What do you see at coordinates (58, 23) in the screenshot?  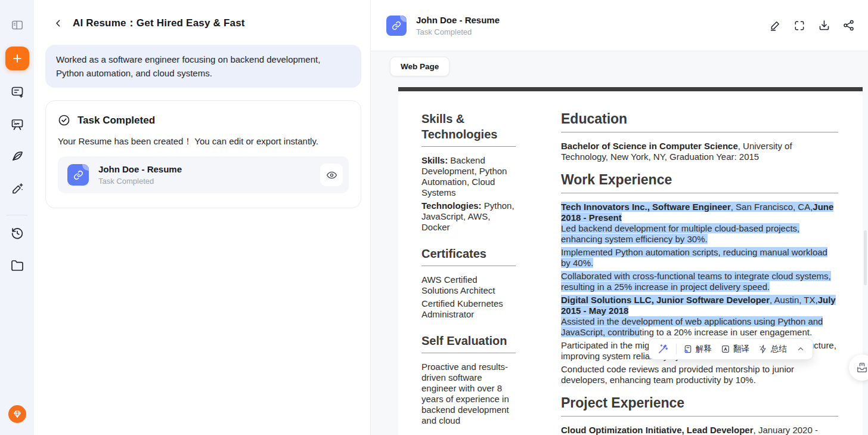 I see `chevron-left-icon` at bounding box center [58, 23].